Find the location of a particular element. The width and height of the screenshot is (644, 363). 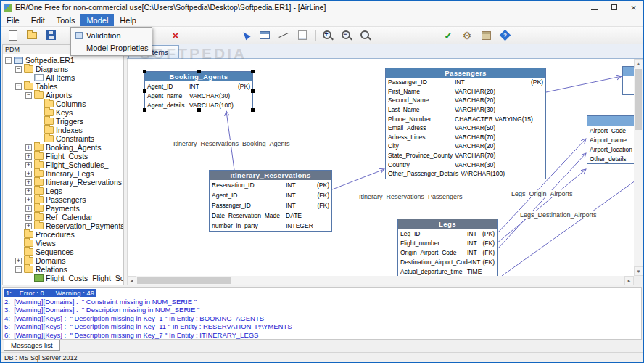

zoom-page-button is located at coordinates (366, 36).